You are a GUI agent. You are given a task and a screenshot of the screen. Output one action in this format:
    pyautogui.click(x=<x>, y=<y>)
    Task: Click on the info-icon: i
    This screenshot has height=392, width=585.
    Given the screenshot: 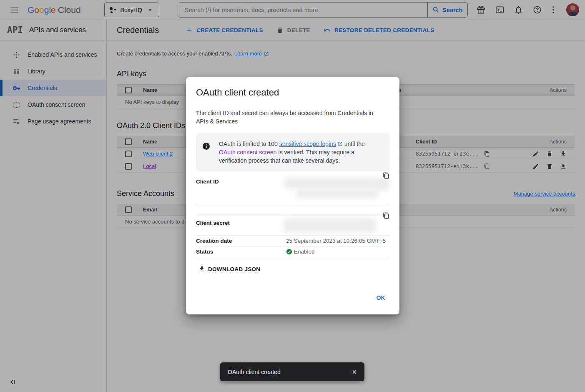 What is the action you would take?
    pyautogui.click(x=206, y=146)
    